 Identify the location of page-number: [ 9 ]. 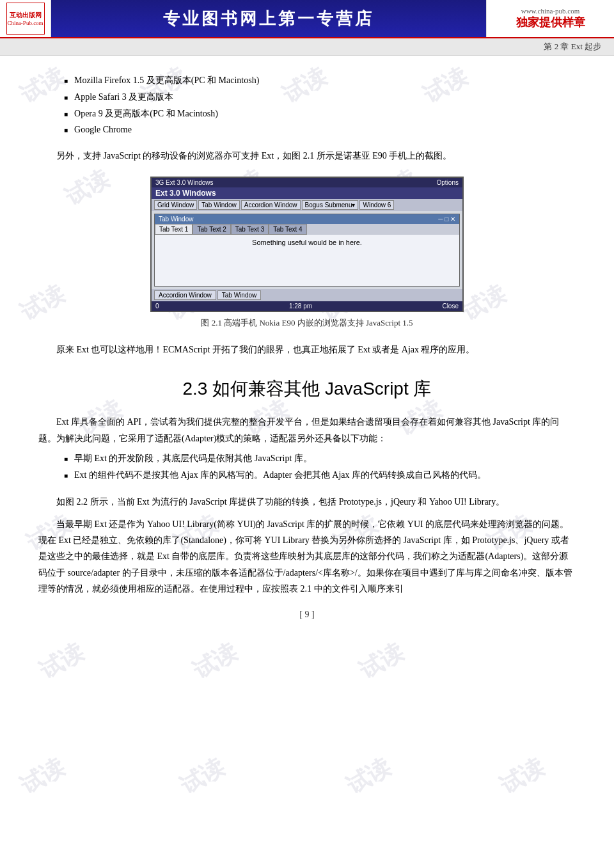
(307, 615).